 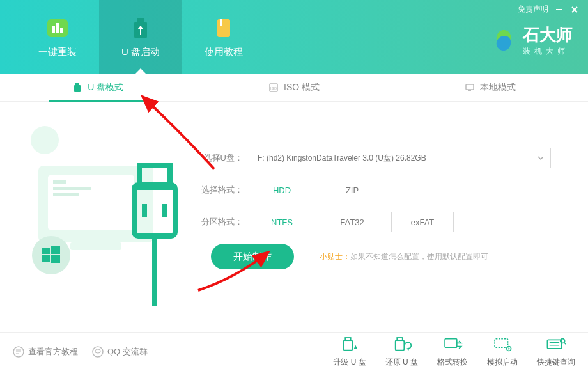 What do you see at coordinates (404, 257) in the screenshot?
I see `tip-text: 小贴士：如果不知道怎么配置，使用默认配置即可` at bounding box center [404, 257].